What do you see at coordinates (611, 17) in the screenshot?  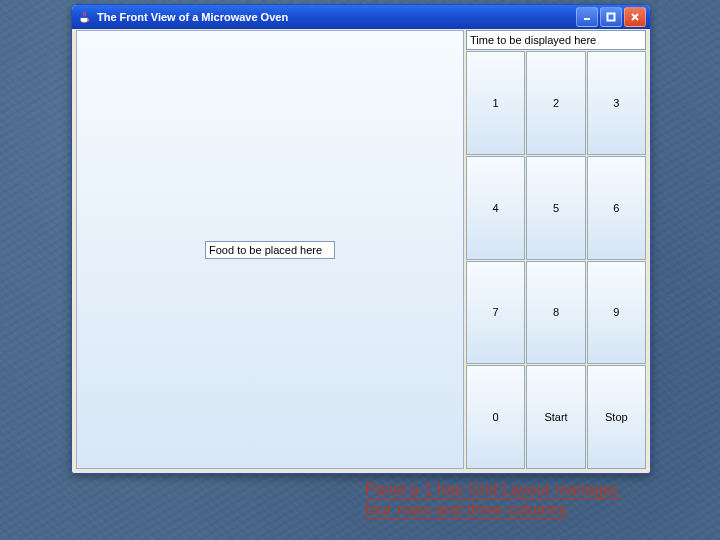 I see `maximize-button` at bounding box center [611, 17].